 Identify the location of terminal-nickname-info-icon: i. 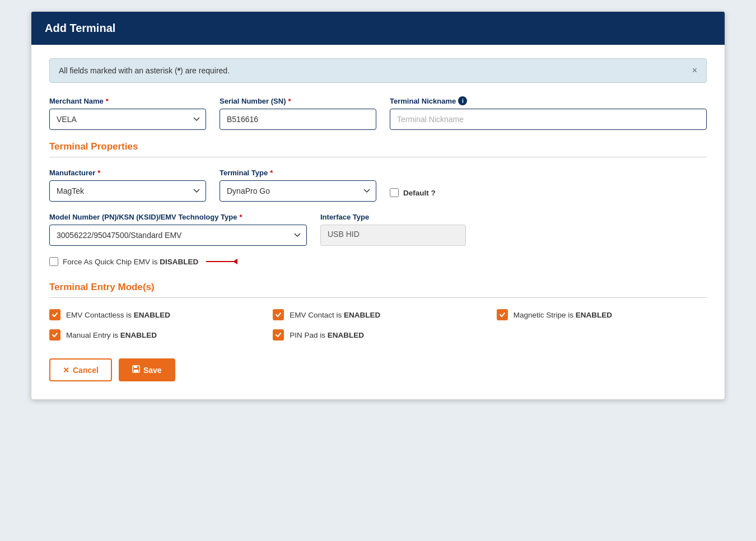
(463, 101).